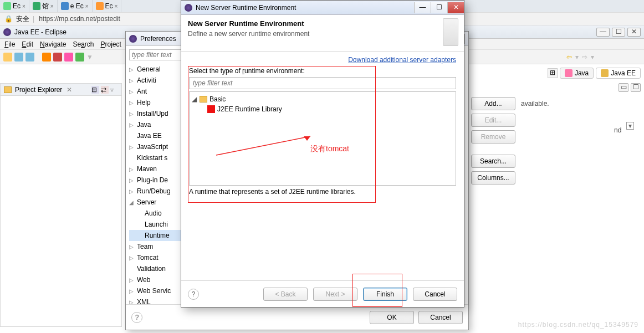 Image resolution: width=644 pixels, height=333 pixels. Describe the element at coordinates (80, 57) in the screenshot. I see `server-icon` at that location.